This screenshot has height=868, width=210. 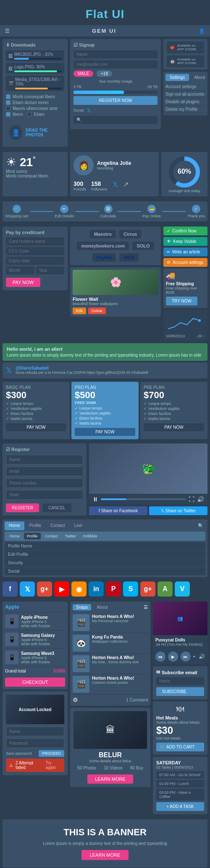 I want to click on try-now-button: TRY NOW, so click(x=181, y=301).